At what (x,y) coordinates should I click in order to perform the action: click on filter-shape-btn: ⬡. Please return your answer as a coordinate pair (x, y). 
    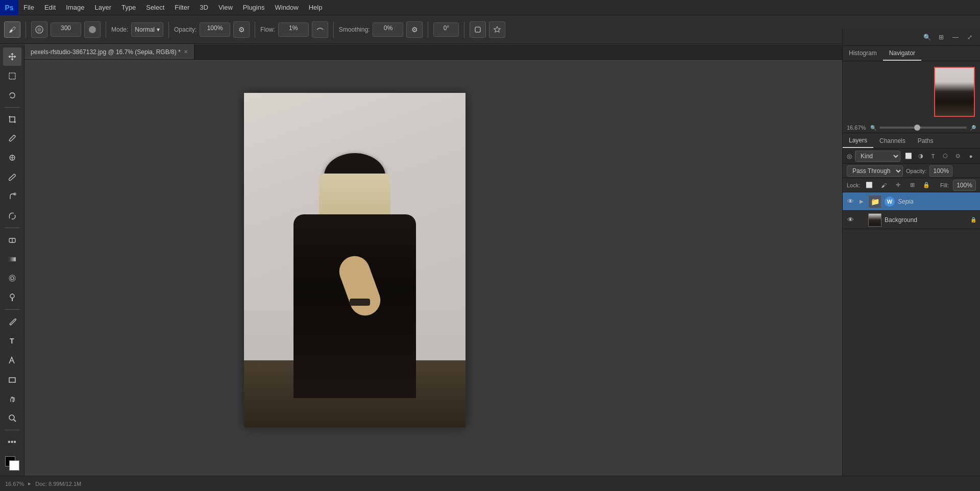
    Looking at the image, I should click on (945, 156).